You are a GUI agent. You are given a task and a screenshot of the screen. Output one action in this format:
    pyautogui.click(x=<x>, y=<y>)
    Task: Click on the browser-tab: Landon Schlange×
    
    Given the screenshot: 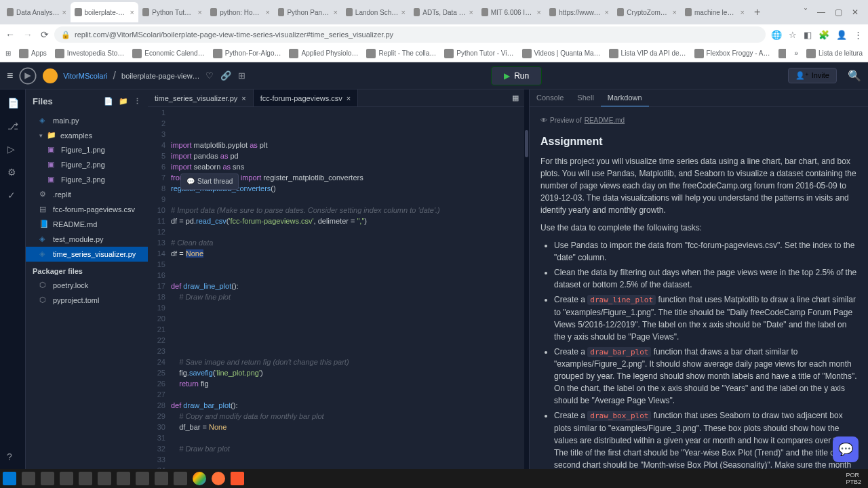 What is the action you would take?
    pyautogui.click(x=376, y=12)
    